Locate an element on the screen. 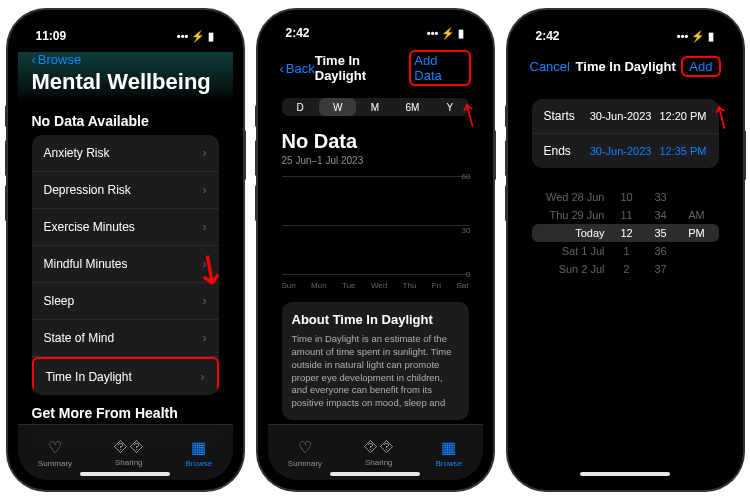 The width and height of the screenshot is (750, 500). starts-label: Starts is located at coordinates (560, 116).